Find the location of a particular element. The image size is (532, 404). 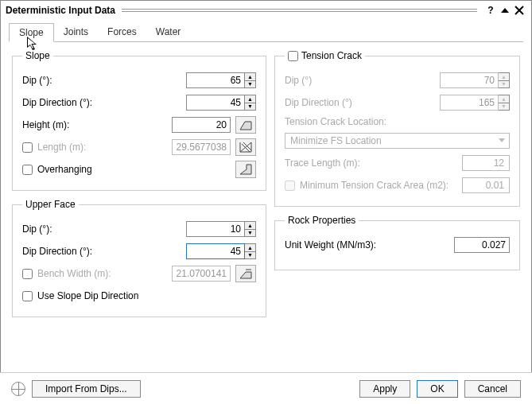

uf-dip-input is located at coordinates (216, 229).